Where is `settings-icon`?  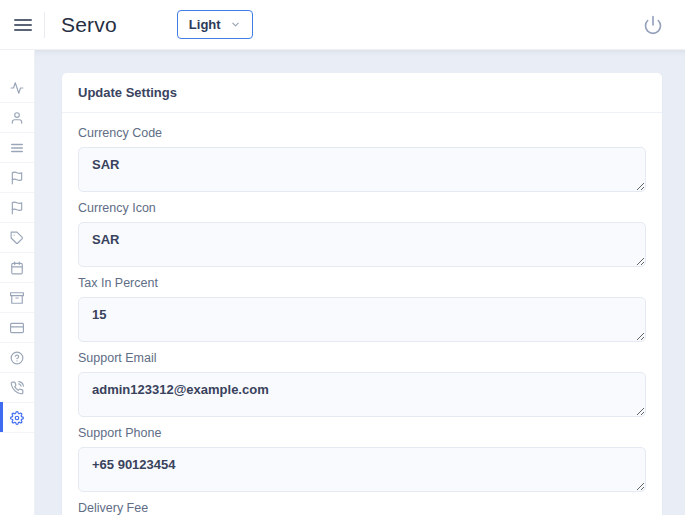 settings-icon is located at coordinates (17, 418).